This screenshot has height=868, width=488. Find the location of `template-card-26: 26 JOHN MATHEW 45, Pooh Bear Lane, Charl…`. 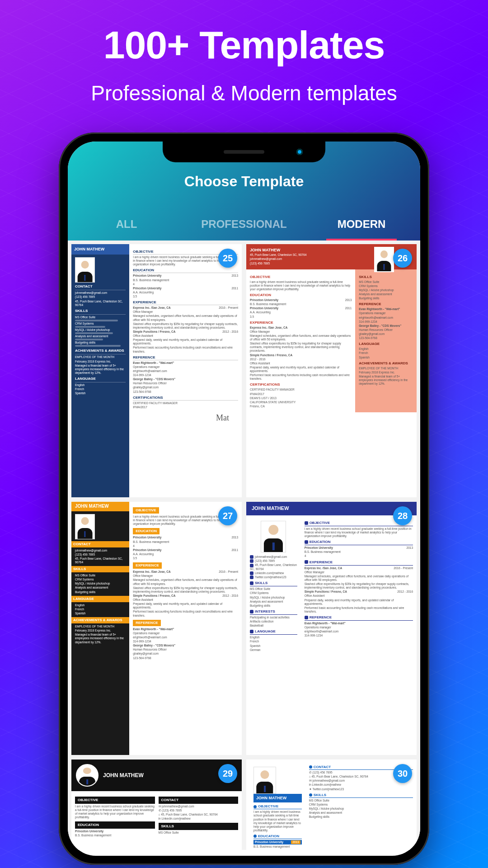

template-card-26: 26 JOHN MATHEW 45, Pooh Bear Lane, Charl… is located at coordinates (332, 371).